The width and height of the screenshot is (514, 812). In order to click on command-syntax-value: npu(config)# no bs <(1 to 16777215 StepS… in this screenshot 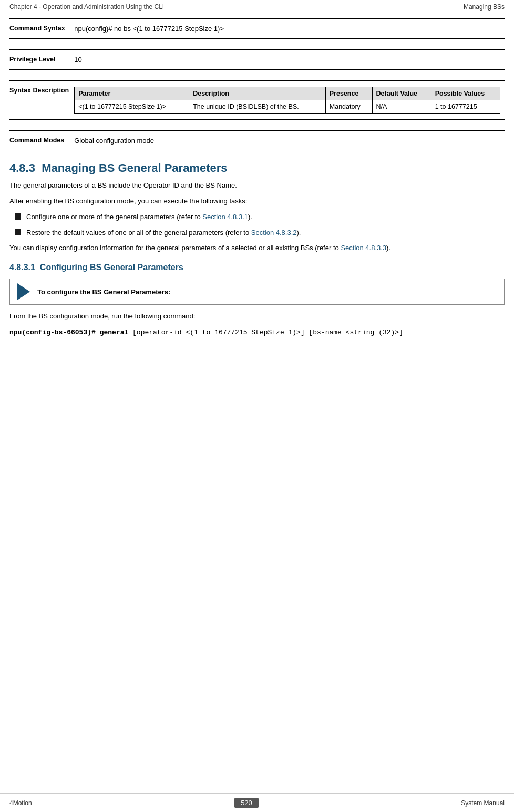, I will do `click(289, 28)`.